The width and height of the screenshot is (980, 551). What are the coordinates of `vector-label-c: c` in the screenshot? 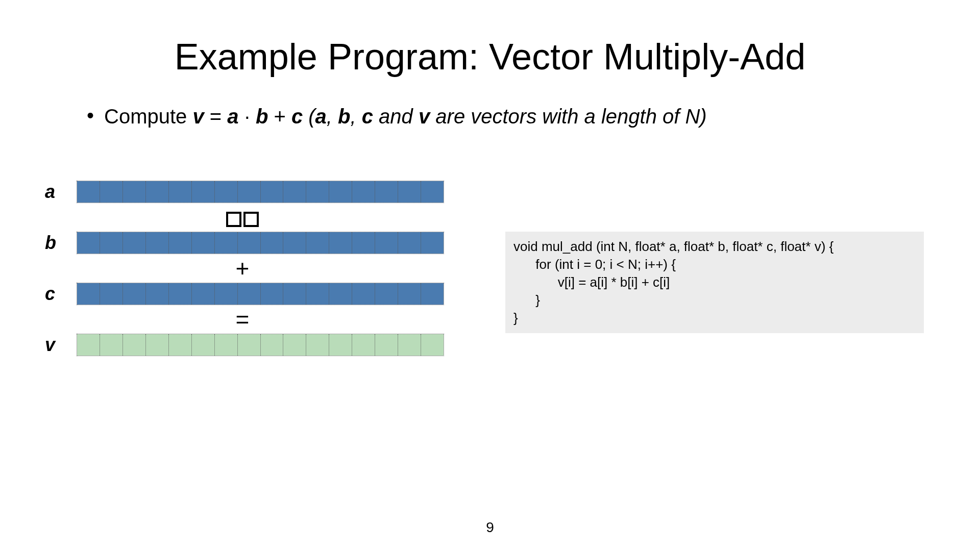 It's located at (59, 294).